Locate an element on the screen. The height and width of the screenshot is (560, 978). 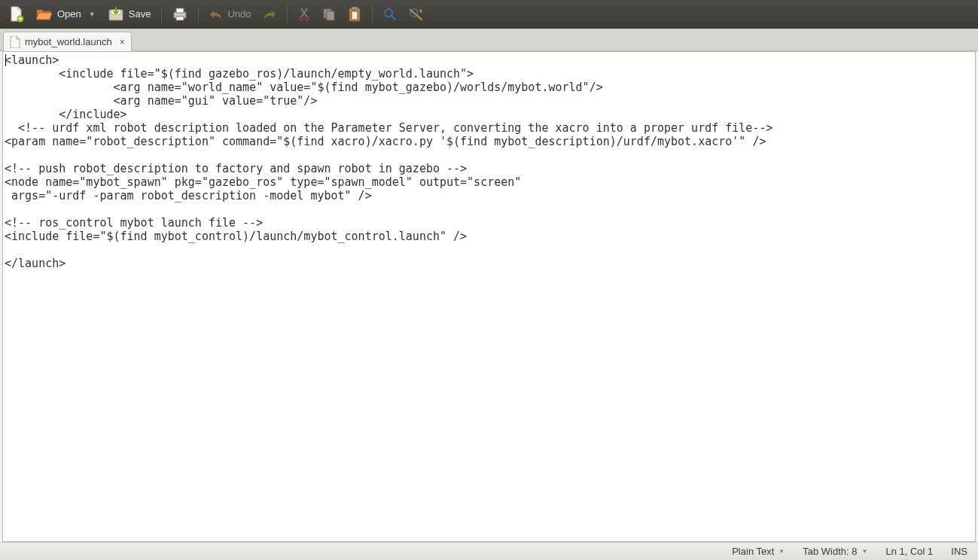
language-label: Plain Text is located at coordinates (753, 551).